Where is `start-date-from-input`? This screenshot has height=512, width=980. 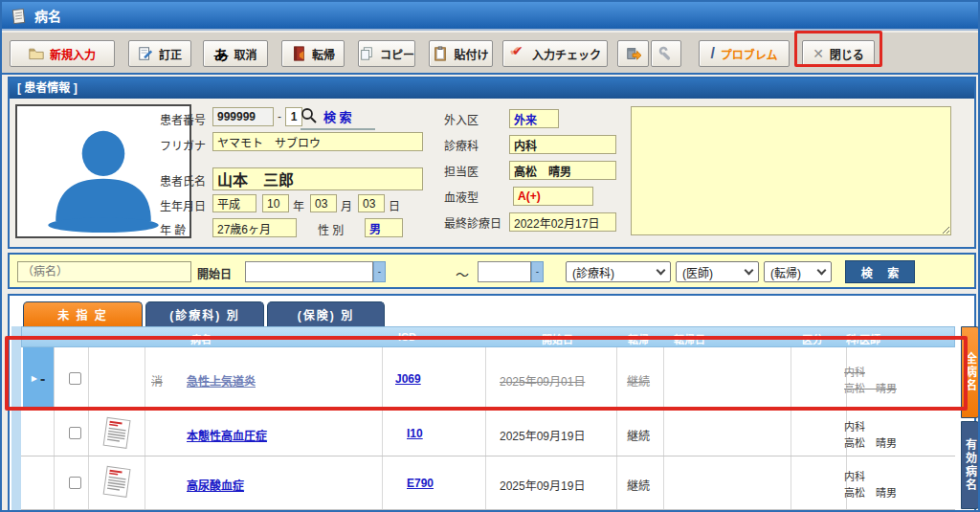
start-date-from-input is located at coordinates (309, 272).